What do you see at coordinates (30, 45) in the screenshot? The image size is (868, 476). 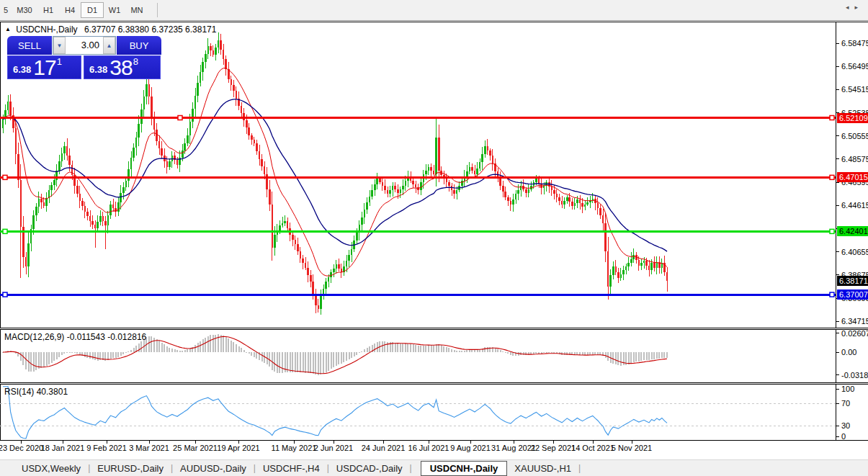 I see `sell-button: SELL` at bounding box center [30, 45].